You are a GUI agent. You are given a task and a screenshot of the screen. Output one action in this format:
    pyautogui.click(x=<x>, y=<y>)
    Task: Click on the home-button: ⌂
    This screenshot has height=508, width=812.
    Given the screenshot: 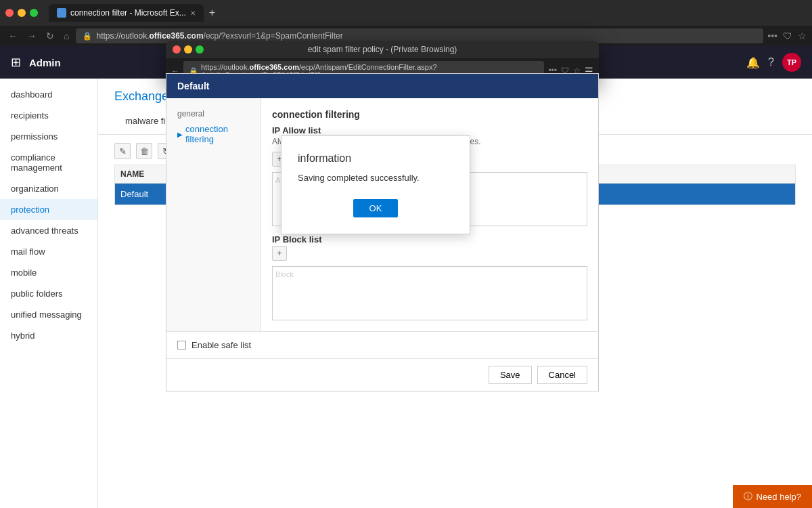 What is the action you would take?
    pyautogui.click(x=66, y=36)
    